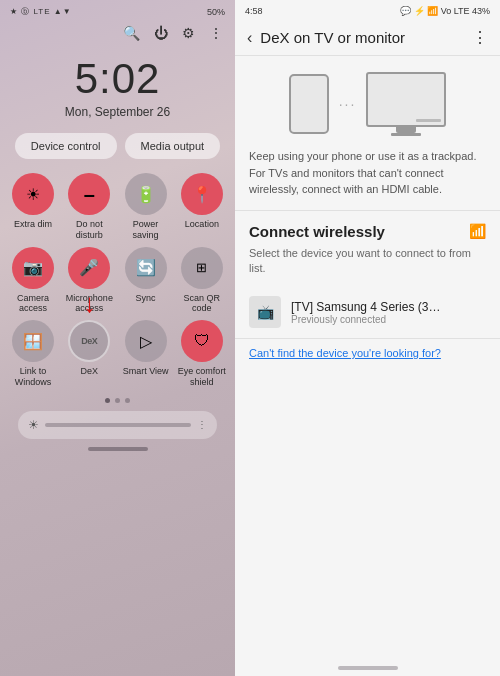  Describe the element at coordinates (118, 280) in the screenshot. I see `quick-tiles-grid: ☀ Extra dim – Do not disturb 🔋 Power sav…` at that location.